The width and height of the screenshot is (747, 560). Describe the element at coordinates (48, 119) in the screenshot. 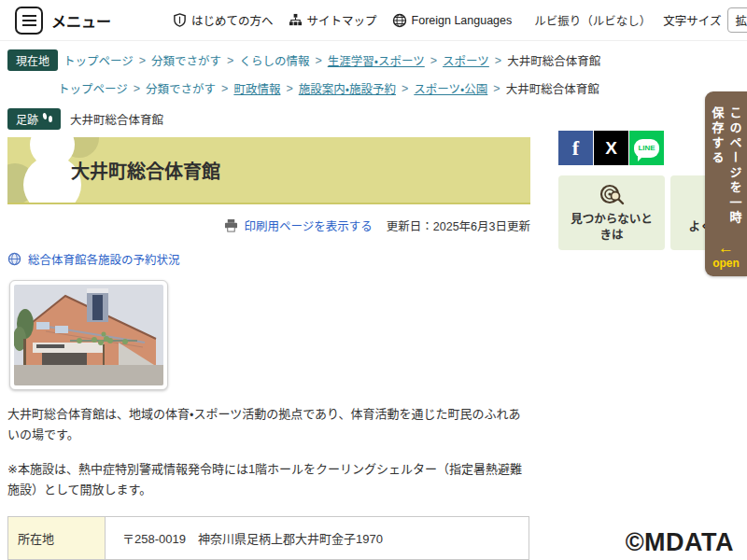

I see `footprint-icon` at that location.